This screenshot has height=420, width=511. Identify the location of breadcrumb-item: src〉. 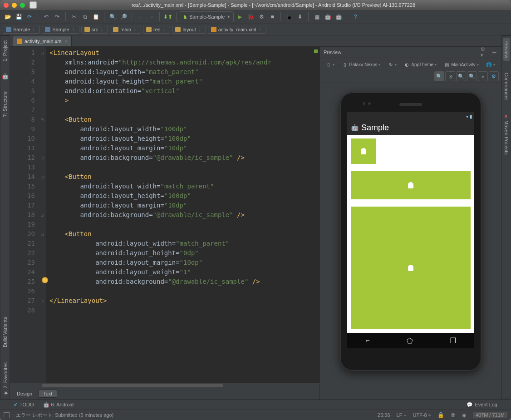
(95, 30).